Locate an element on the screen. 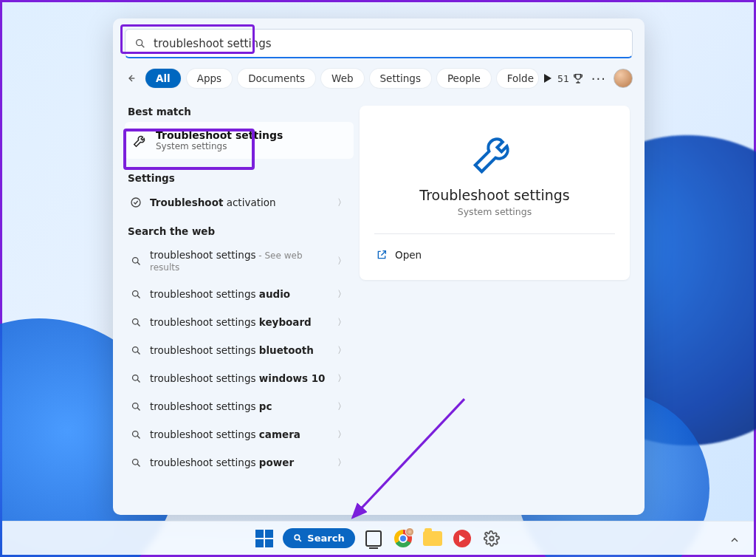 The width and height of the screenshot is (756, 557). user-avatar is located at coordinates (623, 78).